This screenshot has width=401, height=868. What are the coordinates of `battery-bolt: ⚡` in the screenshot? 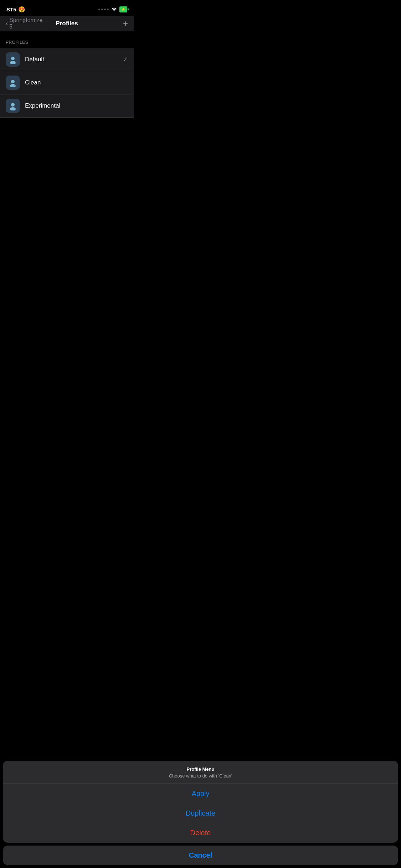 It's located at (123, 9).